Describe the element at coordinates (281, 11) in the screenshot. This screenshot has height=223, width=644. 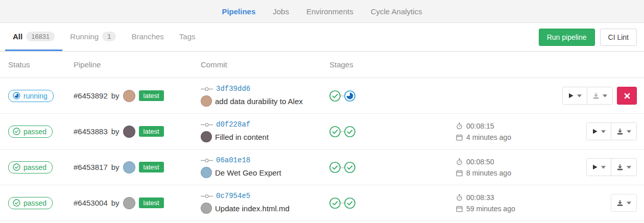
I see `nav-item-jobs: Jobs` at that location.